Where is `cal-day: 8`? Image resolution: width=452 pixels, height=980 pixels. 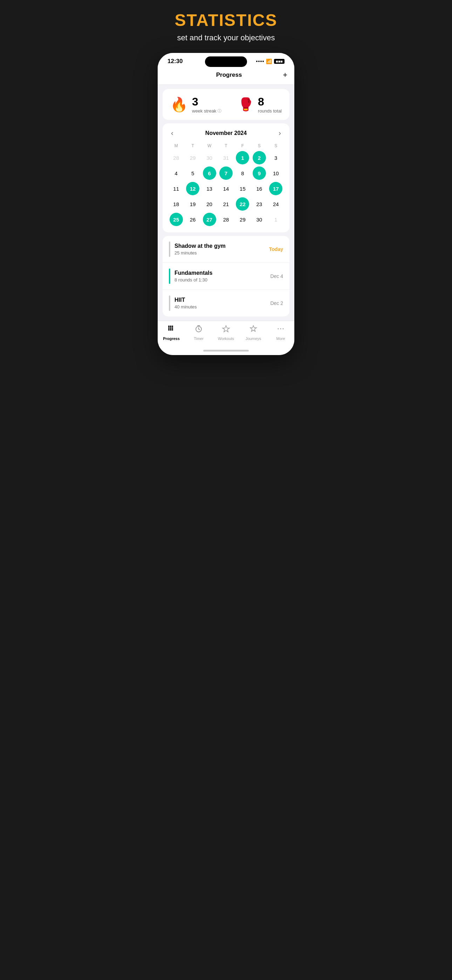 cal-day: 8 is located at coordinates (243, 173).